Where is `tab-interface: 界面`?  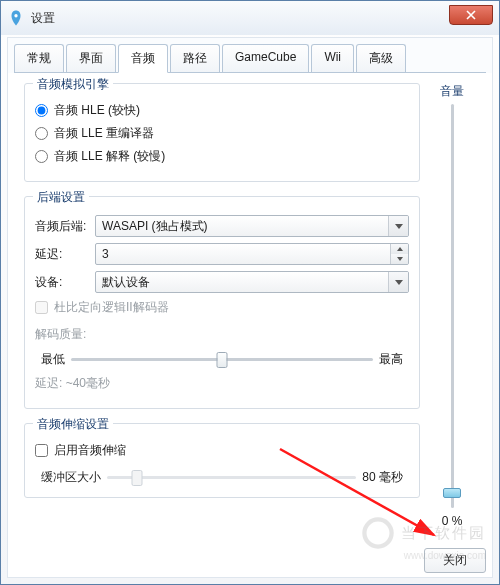
tab-interface: 界面 is located at coordinates (91, 58).